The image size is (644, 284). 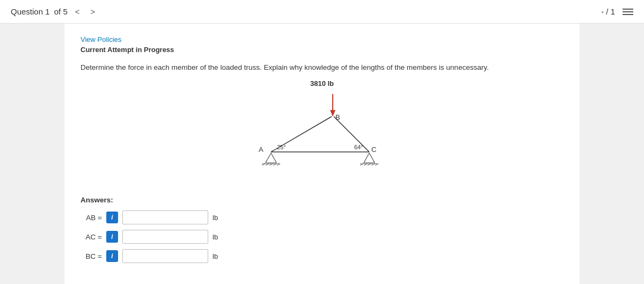 What do you see at coordinates (112, 237) in the screenshot?
I see `ac-info-button: i` at bounding box center [112, 237].